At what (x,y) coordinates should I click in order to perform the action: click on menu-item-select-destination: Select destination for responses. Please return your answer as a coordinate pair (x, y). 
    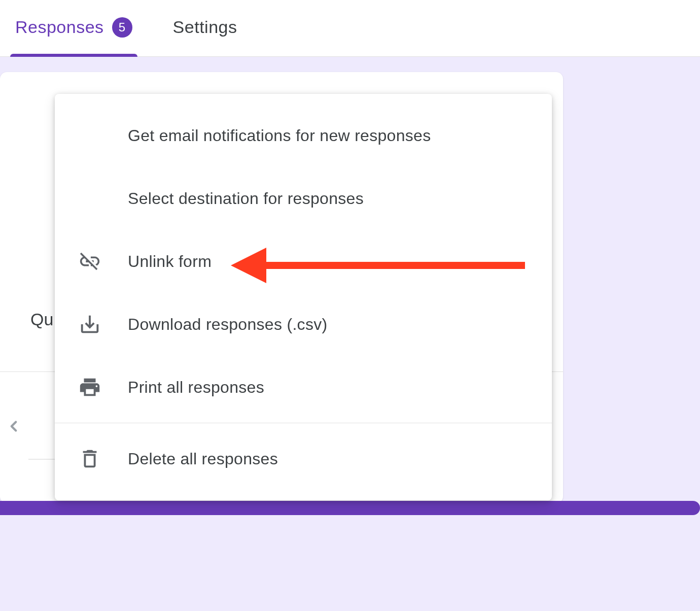
    Looking at the image, I should click on (303, 198).